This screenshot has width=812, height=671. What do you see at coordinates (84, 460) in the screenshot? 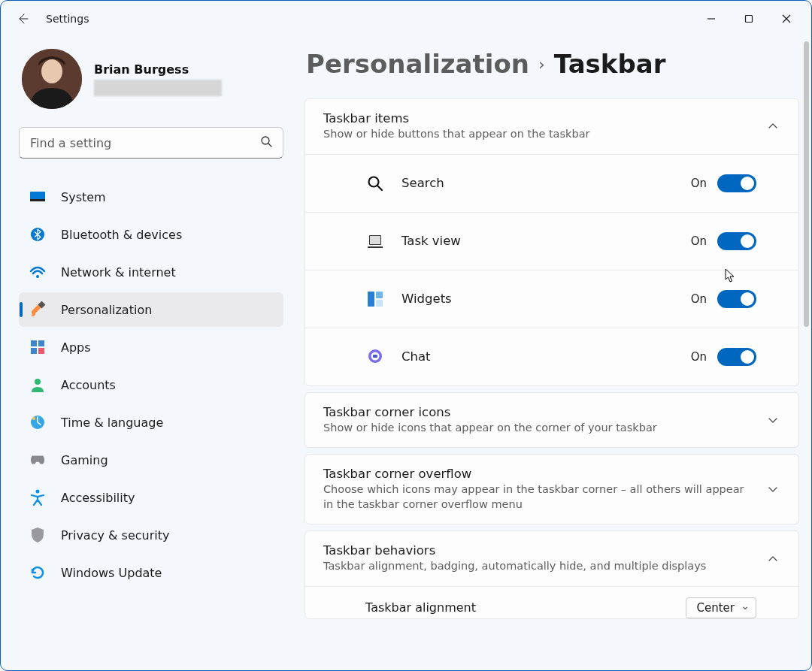
I see `nav-label: Gaming` at bounding box center [84, 460].